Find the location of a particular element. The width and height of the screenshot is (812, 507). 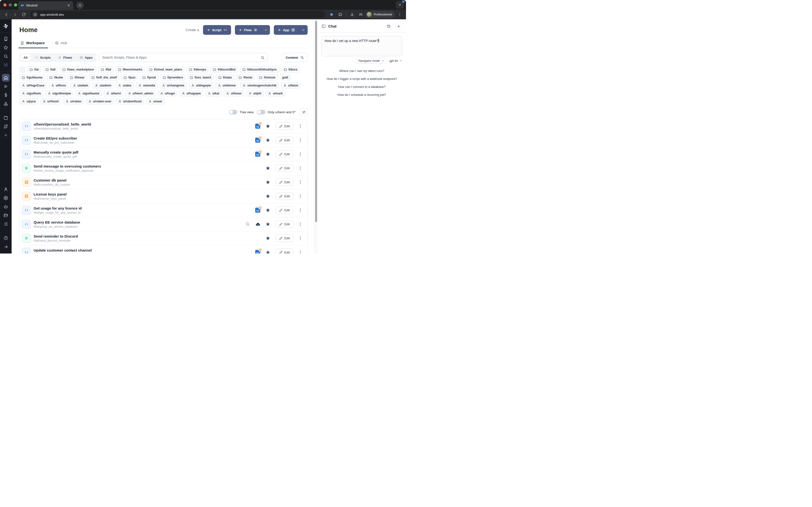

filter-scripts: Scripts is located at coordinates (43, 58).